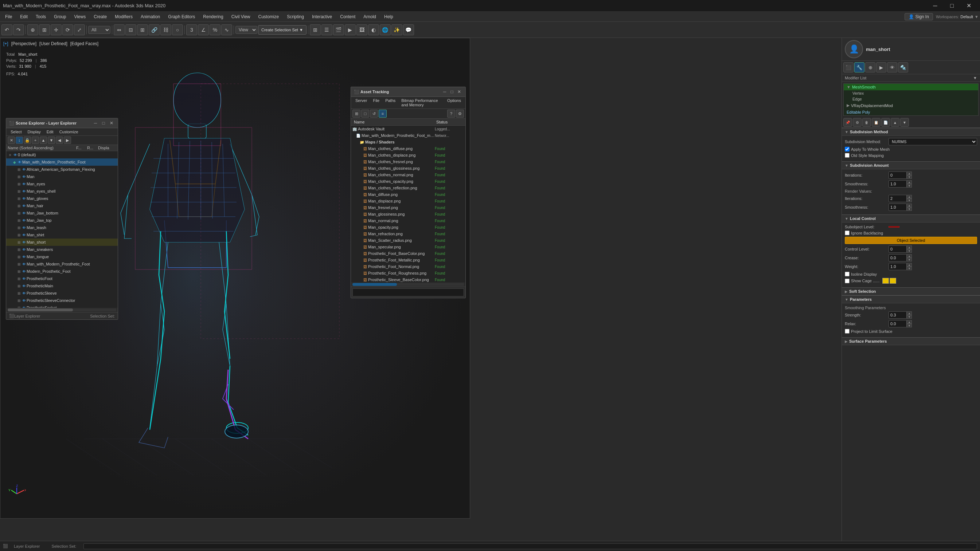 Image resolution: width=980 pixels, height=551 pixels. I want to click on se-scrollbar, so click(62, 310).